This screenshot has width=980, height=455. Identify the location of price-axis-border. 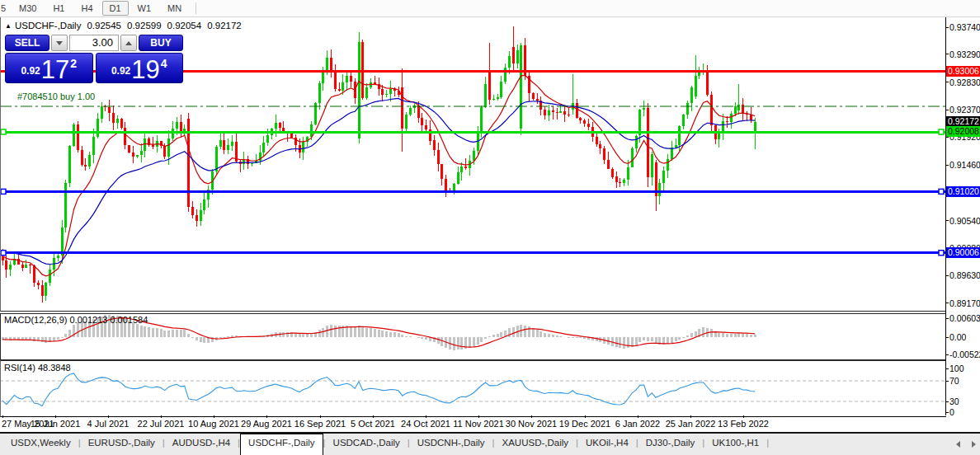
(945, 216).